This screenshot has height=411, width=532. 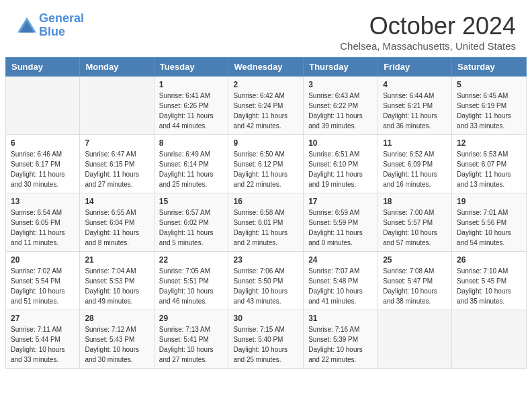 What do you see at coordinates (341, 106) in the screenshot?
I see `table-row: 3Sunrise: 6:43 AM Sunset: 6:22 PM Daylig…` at bounding box center [341, 106].